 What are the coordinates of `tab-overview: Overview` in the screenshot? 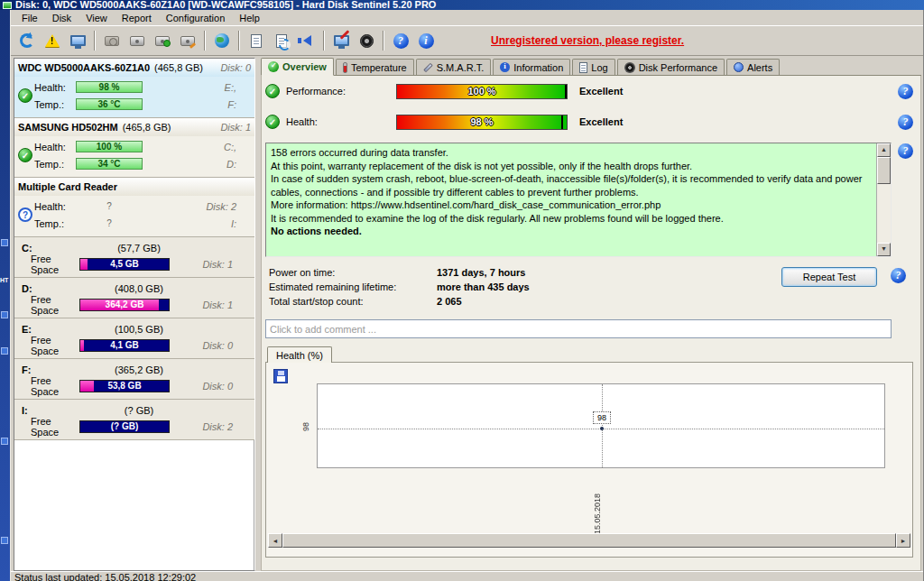 It's located at (298, 67).